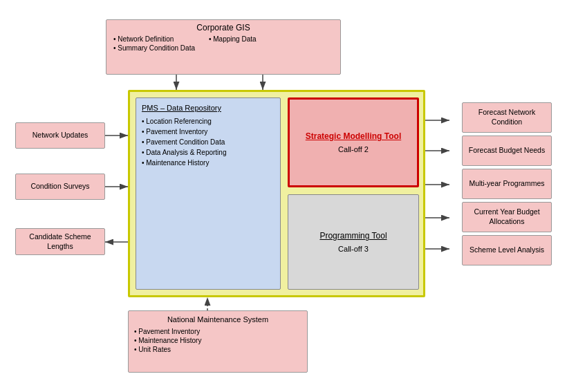 The height and width of the screenshot is (392, 567). Describe the element at coordinates (59, 187) in the screenshot. I see `condition-surveys-label: Condition Surveys` at that location.